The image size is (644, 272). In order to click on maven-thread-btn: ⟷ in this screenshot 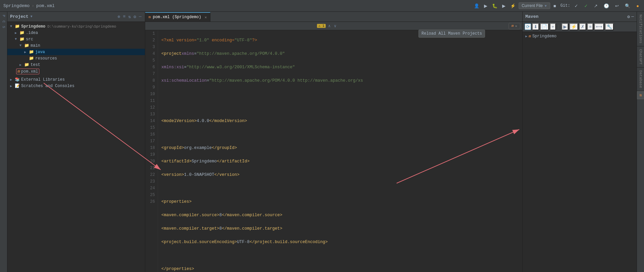, I will do `click(599, 27)`.